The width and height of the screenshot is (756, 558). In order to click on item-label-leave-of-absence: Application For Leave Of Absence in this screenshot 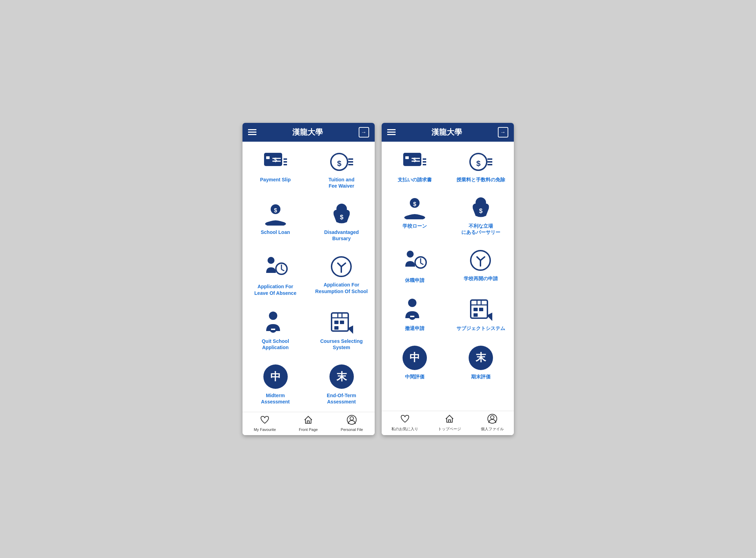, I will do `click(276, 290)`.